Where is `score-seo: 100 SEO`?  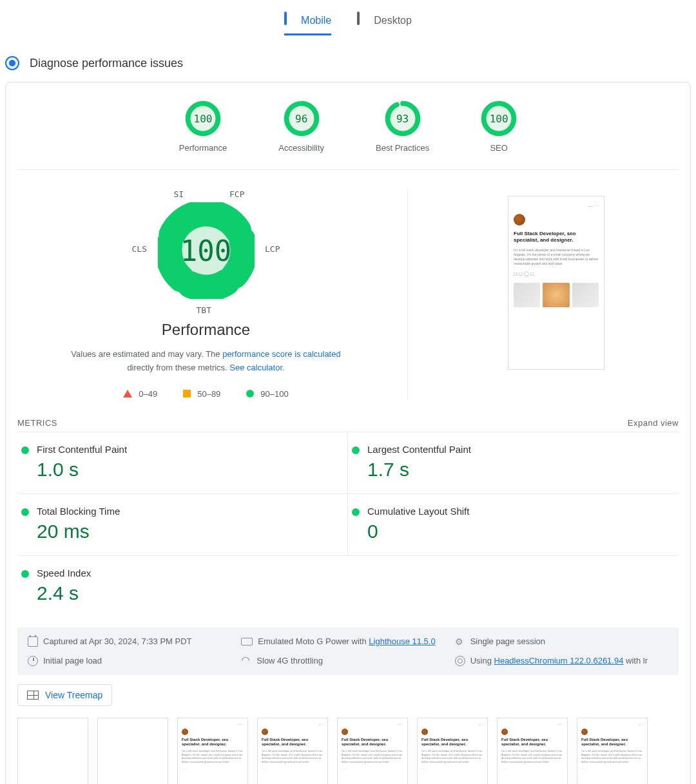 score-seo: 100 SEO is located at coordinates (499, 126).